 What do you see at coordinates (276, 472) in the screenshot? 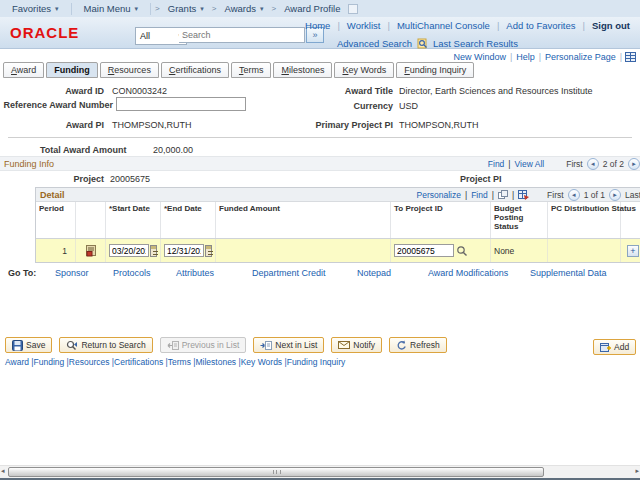
I see `scrollbar-thumb` at bounding box center [276, 472].